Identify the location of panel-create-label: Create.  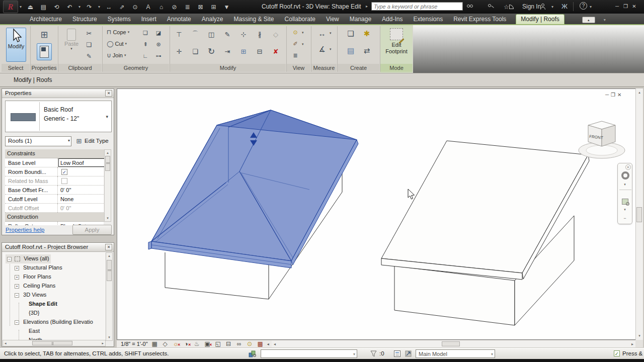
(358, 68).